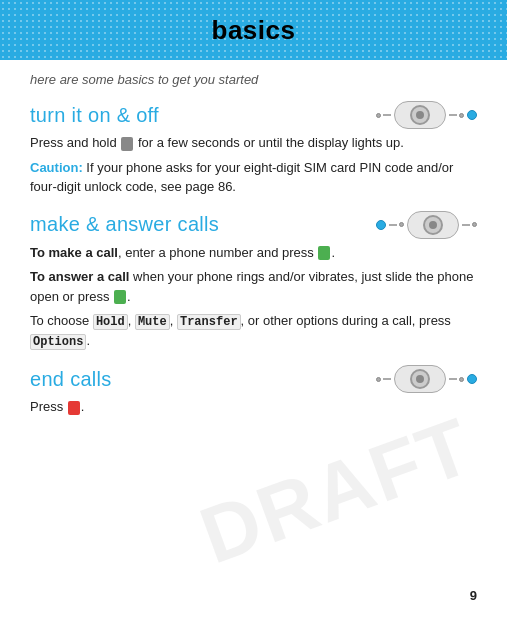 This screenshot has height=617, width=507. I want to click on page-header: basics, so click(254, 30).